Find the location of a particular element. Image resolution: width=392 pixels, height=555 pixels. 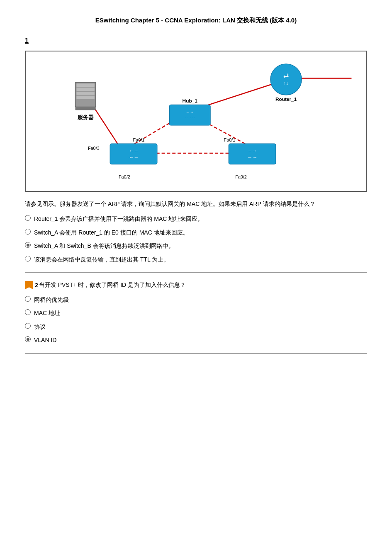

question-2-label: 2 is located at coordinates (37, 285).